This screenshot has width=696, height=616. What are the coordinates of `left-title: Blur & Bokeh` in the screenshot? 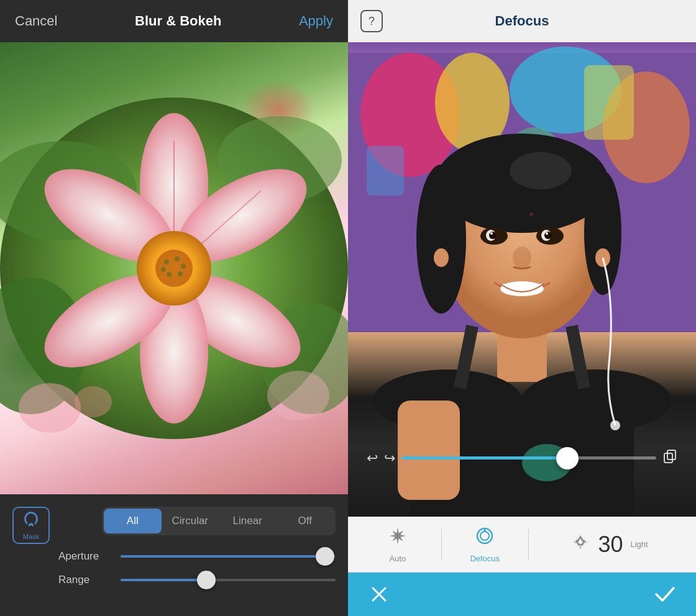 It's located at (178, 21).